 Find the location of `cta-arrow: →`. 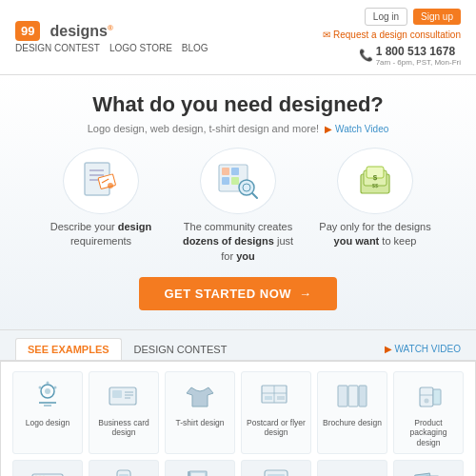

cta-arrow: → is located at coordinates (306, 293).